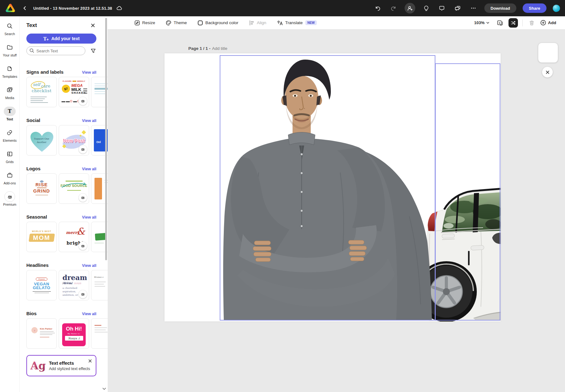 This screenshot has width=565, height=392. Describe the element at coordinates (74, 334) in the screenshot. I see `template-card-oh-hi: Oh Hi! My Name is: Nonya :)` at that location.